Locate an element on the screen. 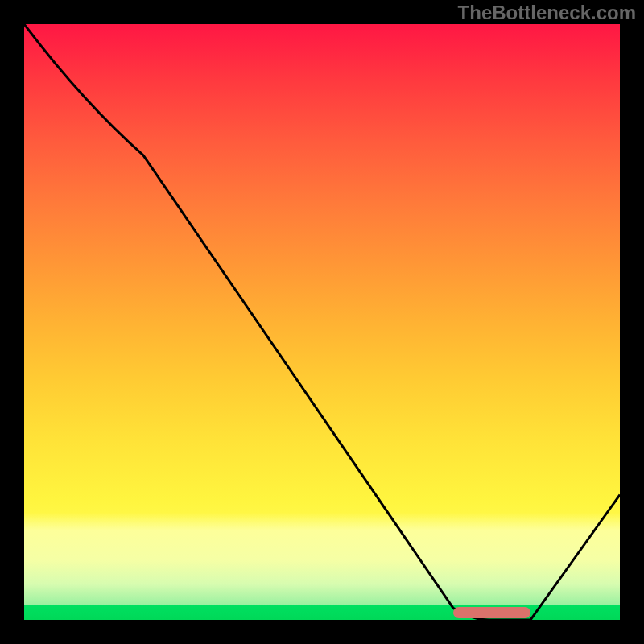 Image resolution: width=644 pixels, height=644 pixels. watermark-text: TheBottleneck.com is located at coordinates (547, 13).